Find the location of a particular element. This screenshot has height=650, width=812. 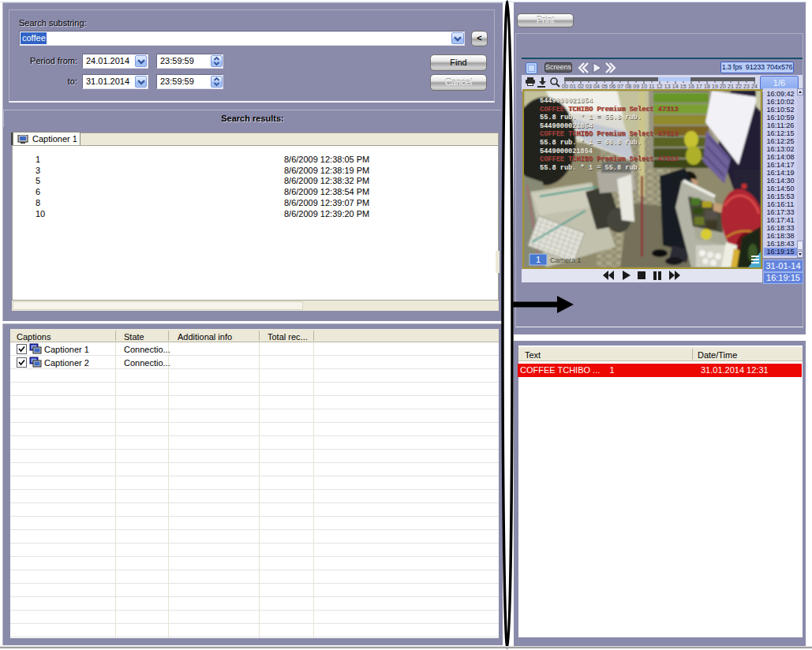

svg-text: Camera 1 is located at coordinates (566, 260).